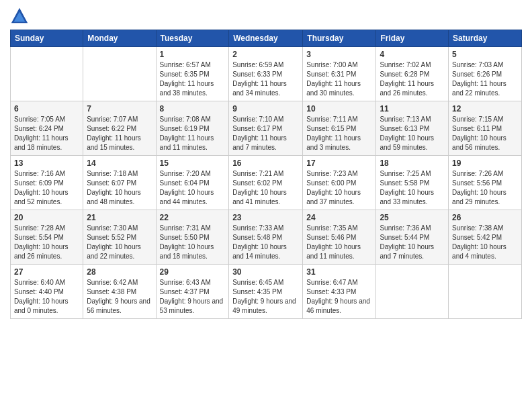 This screenshot has height=411, width=532. What do you see at coordinates (485, 109) in the screenshot?
I see `day-number: 12` at bounding box center [485, 109].